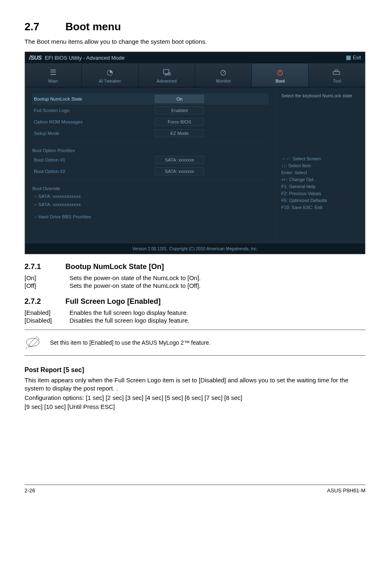 The image size is (390, 588). What do you see at coordinates (150, 204) in the screenshot?
I see `override-sata2: >SATA: xxxxxxxxxxxx` at bounding box center [150, 204].